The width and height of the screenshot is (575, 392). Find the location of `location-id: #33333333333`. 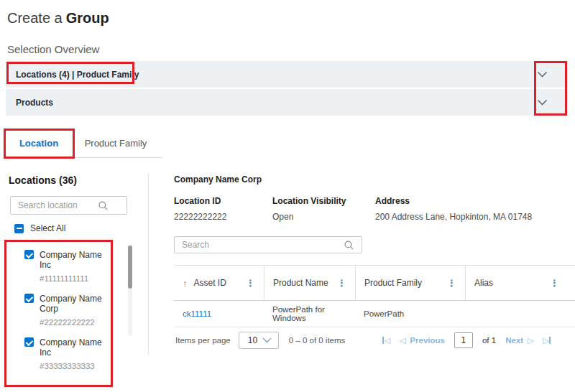

location-id: #33333333333 is located at coordinates (78, 366).